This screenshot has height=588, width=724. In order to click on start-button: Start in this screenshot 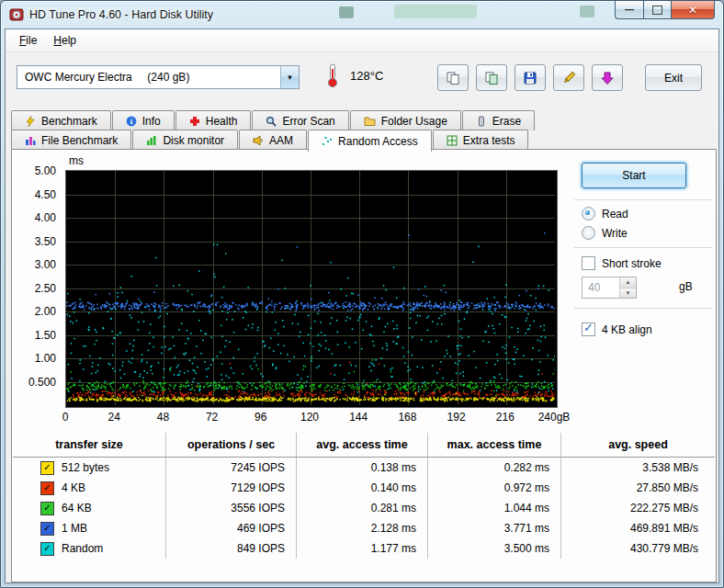, I will do `click(634, 175)`.